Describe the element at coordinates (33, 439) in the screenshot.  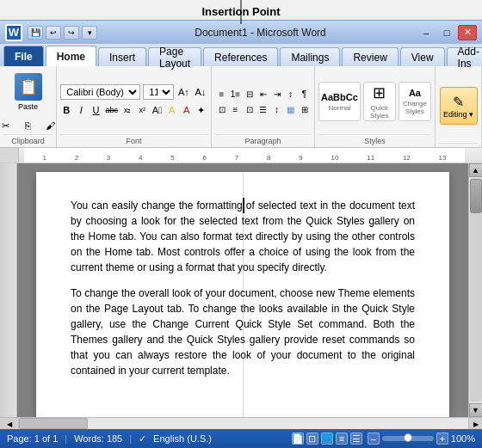
I see `page-info: Page: 1 of 1` at that location.